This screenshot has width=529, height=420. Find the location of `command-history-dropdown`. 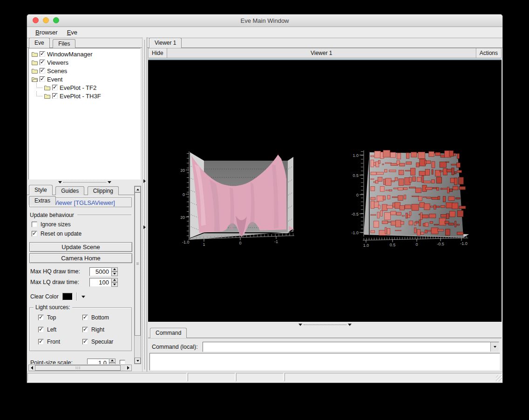

command-history-dropdown is located at coordinates (495, 347).